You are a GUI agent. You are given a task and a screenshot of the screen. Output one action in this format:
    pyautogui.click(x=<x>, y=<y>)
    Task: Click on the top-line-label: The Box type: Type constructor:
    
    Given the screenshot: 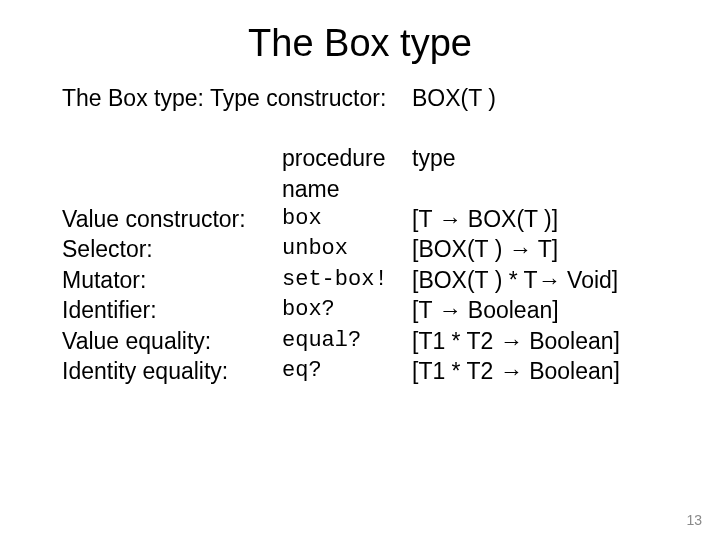 What is the action you would take?
    pyautogui.click(x=237, y=98)
    